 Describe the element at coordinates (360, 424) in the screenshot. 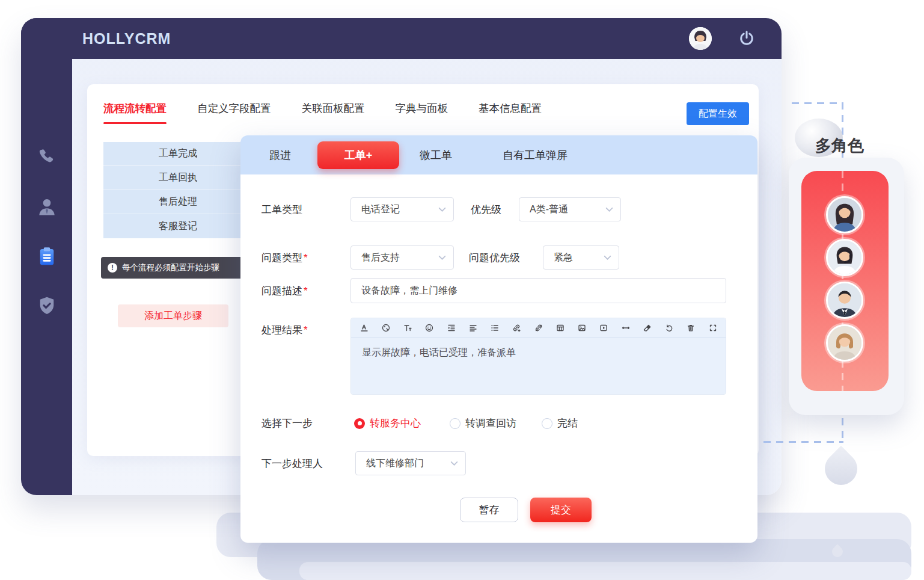

I see `radio-service-center` at that location.